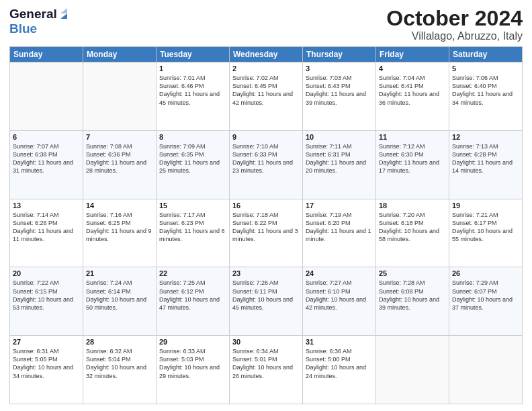 The image size is (532, 411). Describe the element at coordinates (340, 55) in the screenshot. I see `th-thursday: Thursday` at that location.